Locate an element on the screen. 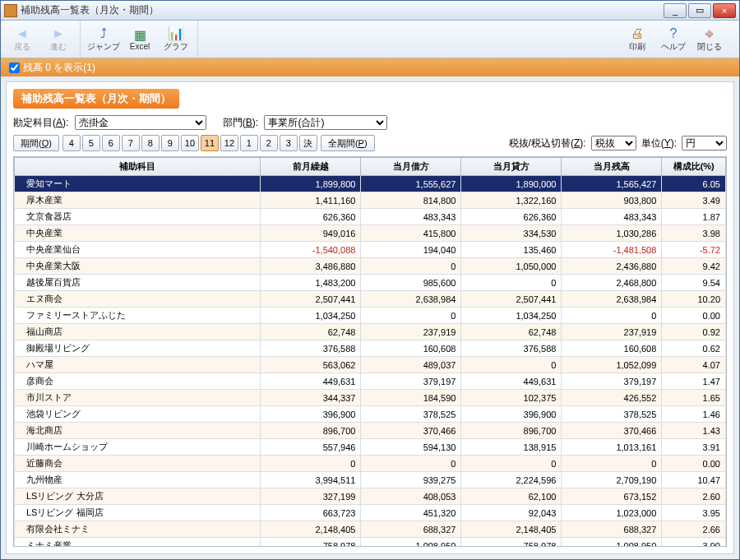  show-zero-checkbox is located at coordinates (15, 67).